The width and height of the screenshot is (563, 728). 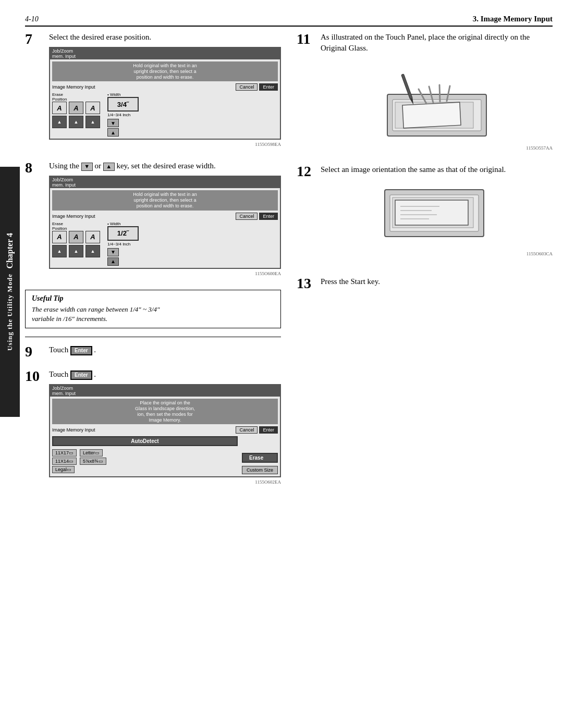 I want to click on orientation-illustration, so click(x=437, y=214).